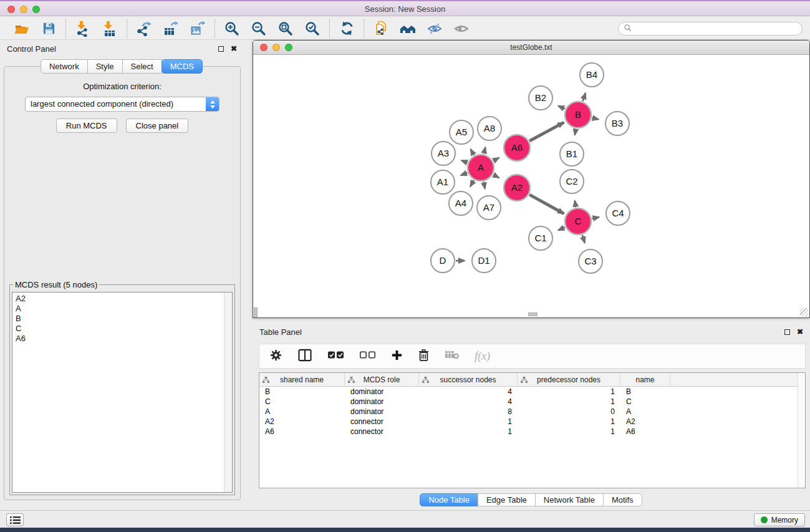 This screenshot has width=810, height=532. What do you see at coordinates (171, 29) in the screenshot?
I see `export-table-icon` at bounding box center [171, 29].